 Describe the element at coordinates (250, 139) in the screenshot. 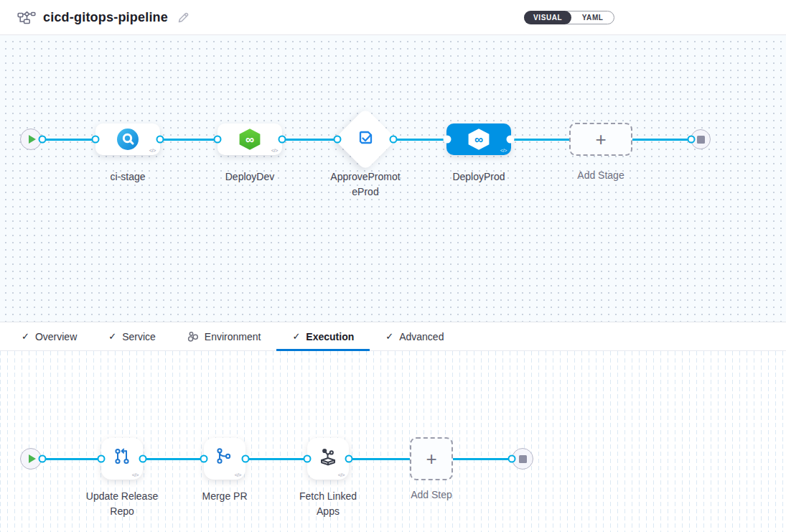

I see `stage-node-deploydev: ∞ </>` at that location.